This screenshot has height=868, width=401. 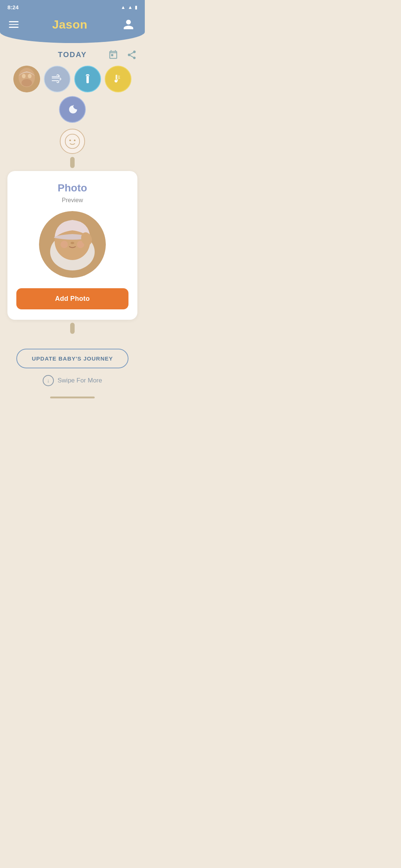 I want to click on photo-preview-circle, so click(x=72, y=244).